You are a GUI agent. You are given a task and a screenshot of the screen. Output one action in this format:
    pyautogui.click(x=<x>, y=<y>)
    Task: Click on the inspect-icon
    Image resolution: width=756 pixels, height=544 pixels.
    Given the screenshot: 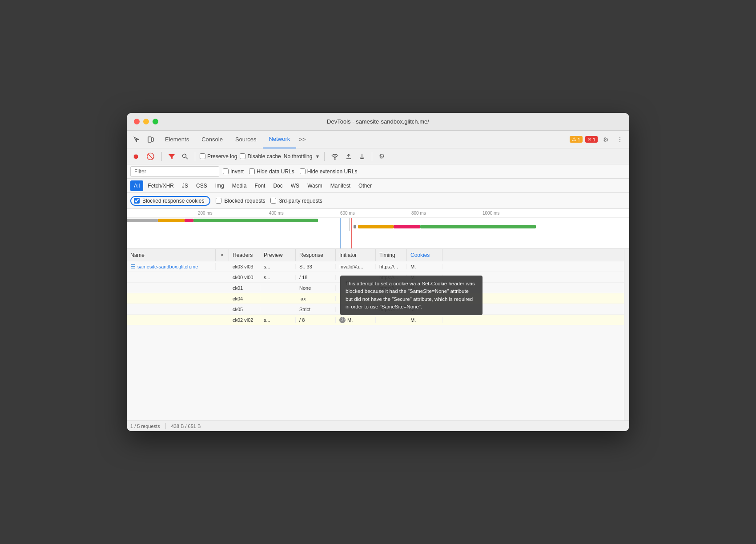 What is the action you would take?
    pyautogui.click(x=137, y=140)
    